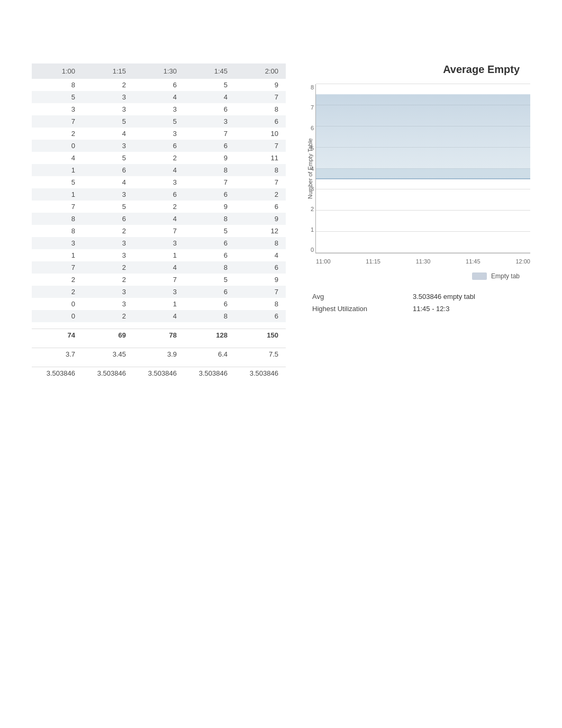 Image resolution: width=562 pixels, height=728 pixels. What do you see at coordinates (159, 268) in the screenshot?
I see `table-row: 72486` at bounding box center [159, 268].